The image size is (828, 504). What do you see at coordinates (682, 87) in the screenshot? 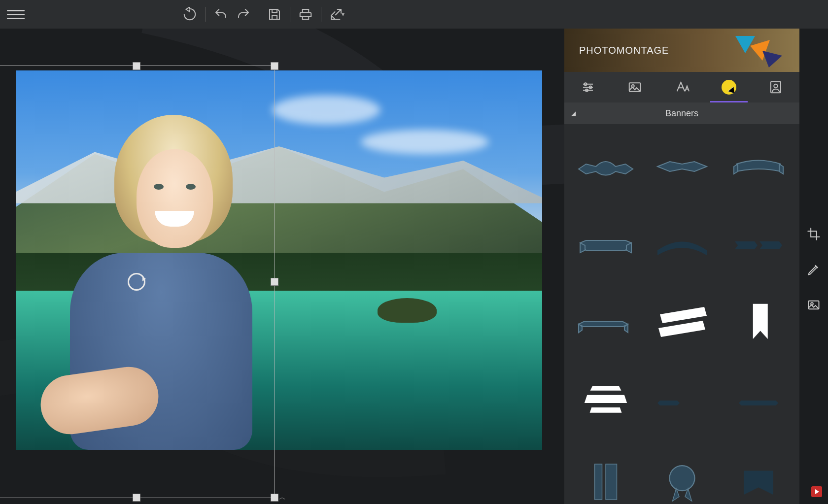
I see `panel-tabs` at bounding box center [682, 87].